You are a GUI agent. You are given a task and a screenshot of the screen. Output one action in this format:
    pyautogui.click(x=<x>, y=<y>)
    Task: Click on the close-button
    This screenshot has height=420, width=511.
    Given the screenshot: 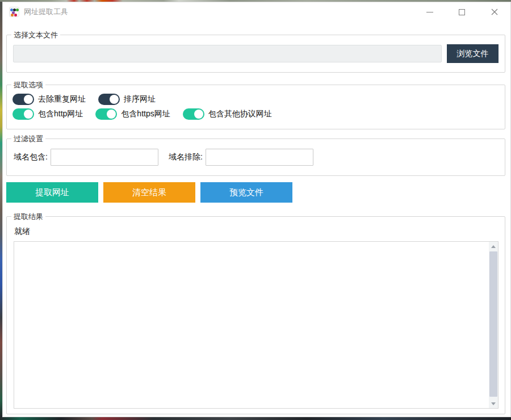 What is the action you would take?
    pyautogui.click(x=494, y=12)
    